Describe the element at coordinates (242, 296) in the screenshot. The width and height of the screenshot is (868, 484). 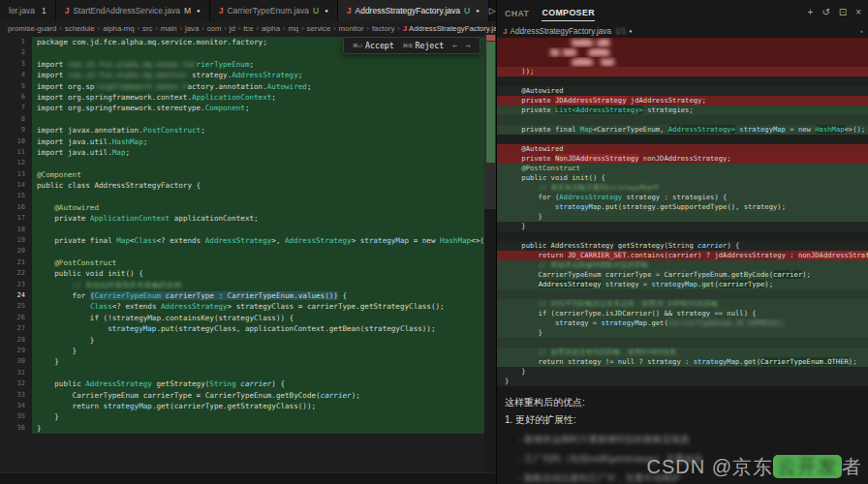
I see `code-line: 24 for (CarrierTypeEnum carrierType : Ca…` at that location.